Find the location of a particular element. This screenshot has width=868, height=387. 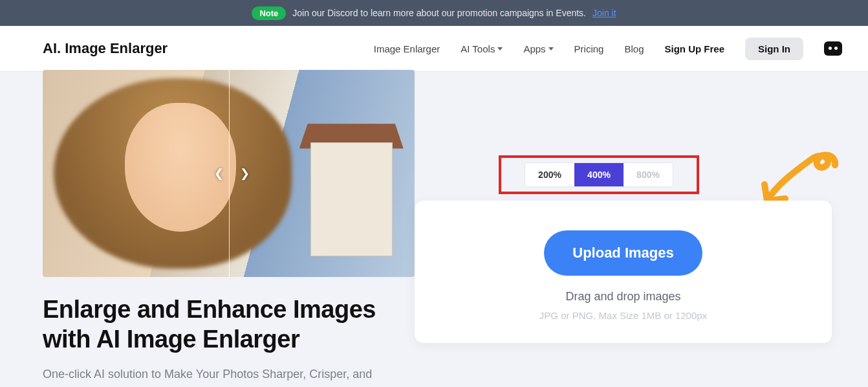

upload-images-button: Upload Images is located at coordinates (623, 253).